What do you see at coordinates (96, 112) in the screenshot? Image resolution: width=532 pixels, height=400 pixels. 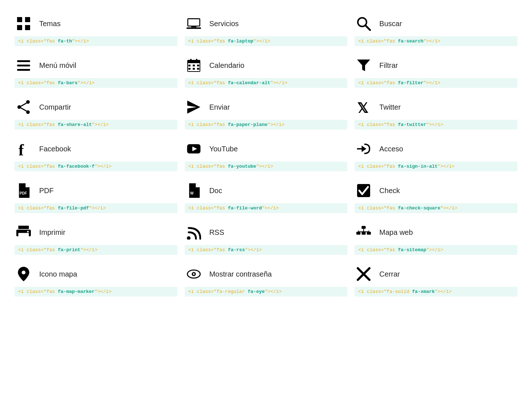 I see `item-compartir: Compartir <i class="fas fa-share-alt"></…` at bounding box center [96, 112].